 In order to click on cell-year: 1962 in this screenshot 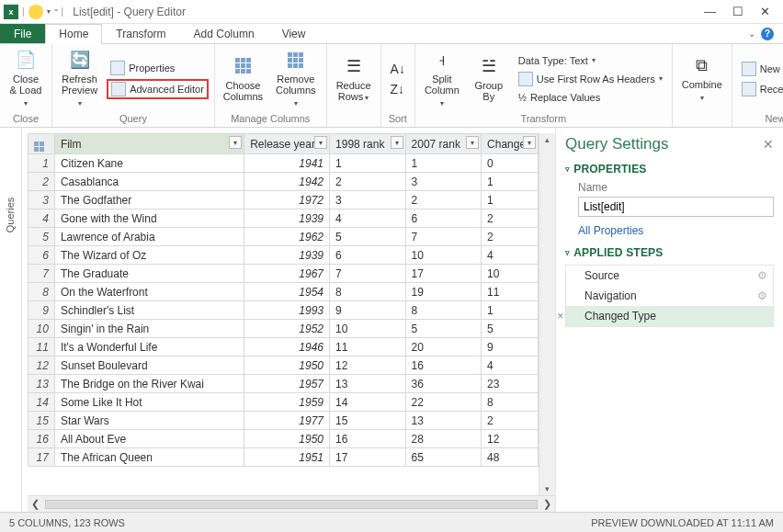, I will do `click(287, 237)`.